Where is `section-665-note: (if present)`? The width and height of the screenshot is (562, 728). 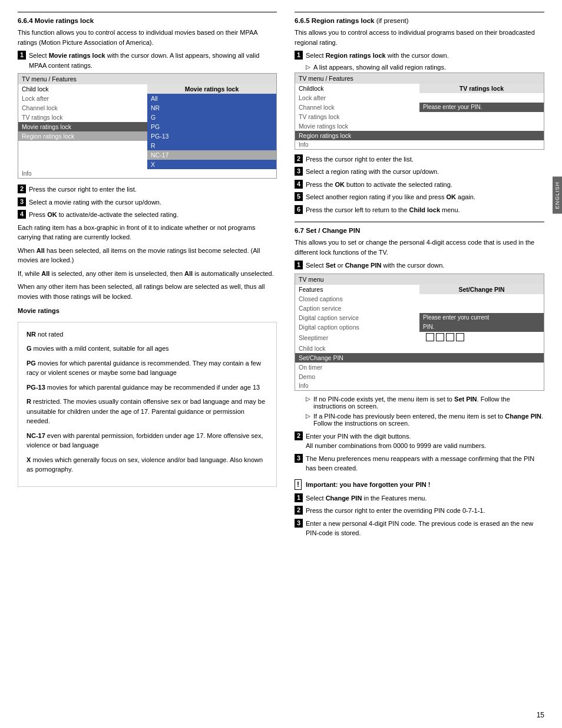
section-665-note: (if present) is located at coordinates (392, 21).